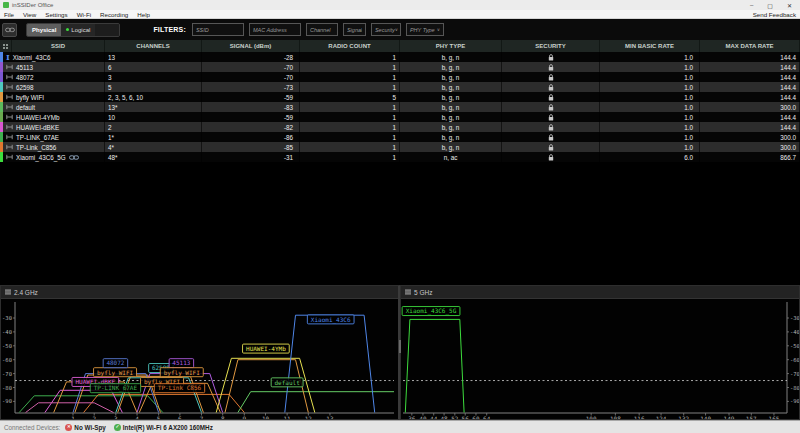  Describe the element at coordinates (730, 417) in the screenshot. I see `svg-text: 149` at that location.